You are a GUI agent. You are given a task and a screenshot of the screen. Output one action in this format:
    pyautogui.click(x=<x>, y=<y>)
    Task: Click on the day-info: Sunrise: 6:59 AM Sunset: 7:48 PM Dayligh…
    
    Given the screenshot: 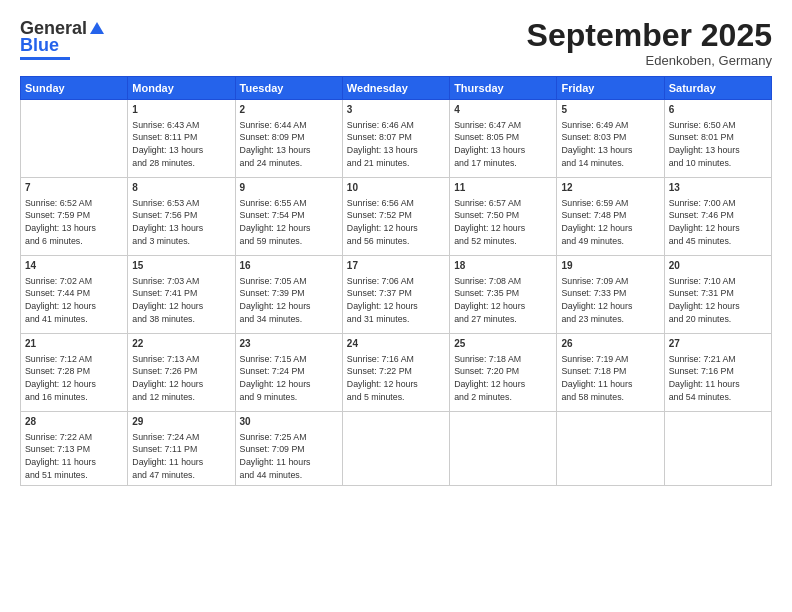 What is the action you would take?
    pyautogui.click(x=610, y=222)
    